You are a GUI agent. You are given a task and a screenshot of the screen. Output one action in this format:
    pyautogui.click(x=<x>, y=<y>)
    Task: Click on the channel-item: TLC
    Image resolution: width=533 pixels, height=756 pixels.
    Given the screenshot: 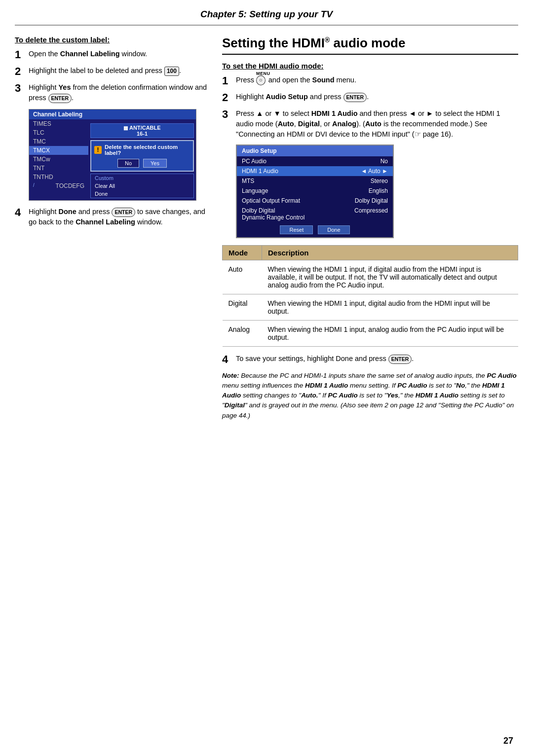 What is the action you would take?
    pyautogui.click(x=59, y=133)
    